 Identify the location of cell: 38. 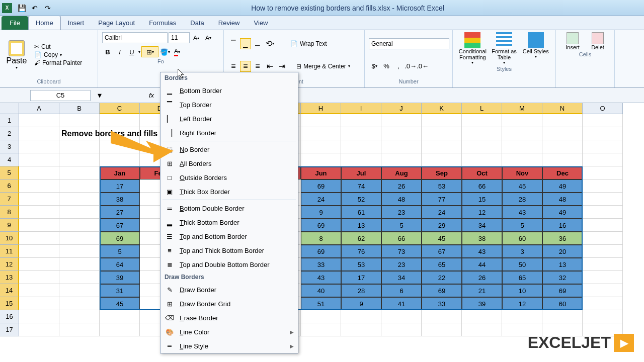
(482, 238).